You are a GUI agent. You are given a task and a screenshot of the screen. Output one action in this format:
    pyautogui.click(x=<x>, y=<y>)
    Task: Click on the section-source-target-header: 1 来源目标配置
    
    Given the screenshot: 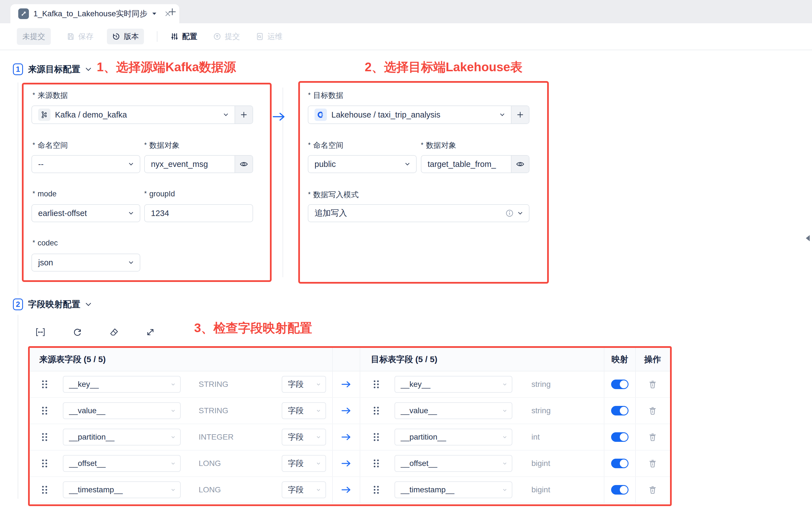 What is the action you would take?
    pyautogui.click(x=52, y=69)
    